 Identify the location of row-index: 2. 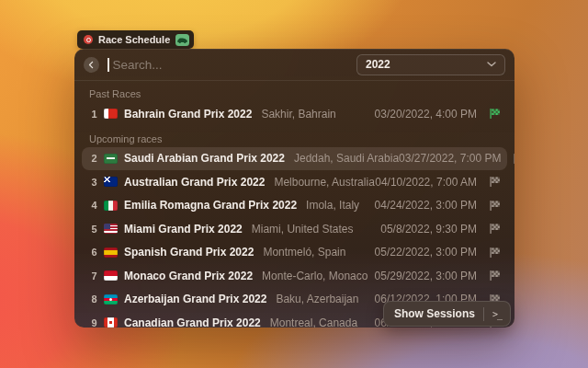
(94, 158).